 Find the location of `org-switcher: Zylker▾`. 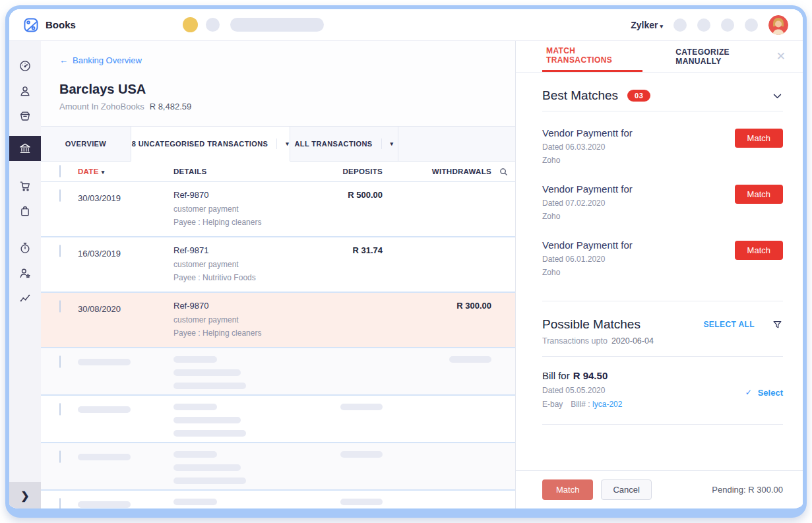

org-switcher: Zylker▾ is located at coordinates (646, 25).